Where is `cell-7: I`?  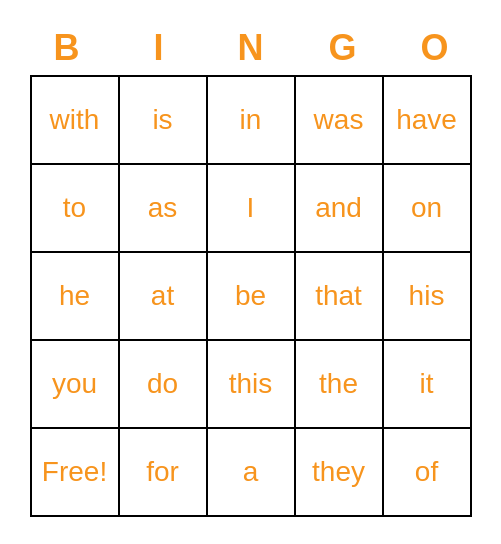 cell-7: I is located at coordinates (252, 209).